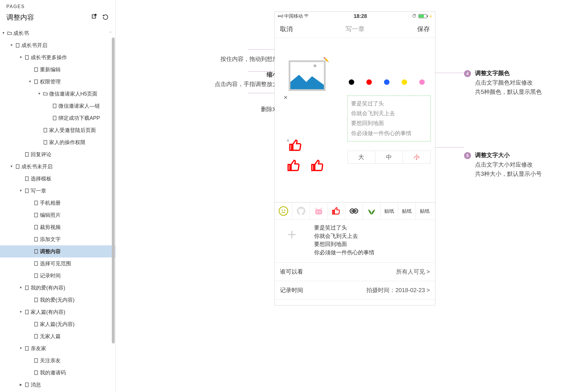 This screenshot has width=564, height=392. I want to click on sticker-leaf, so click(372, 211).